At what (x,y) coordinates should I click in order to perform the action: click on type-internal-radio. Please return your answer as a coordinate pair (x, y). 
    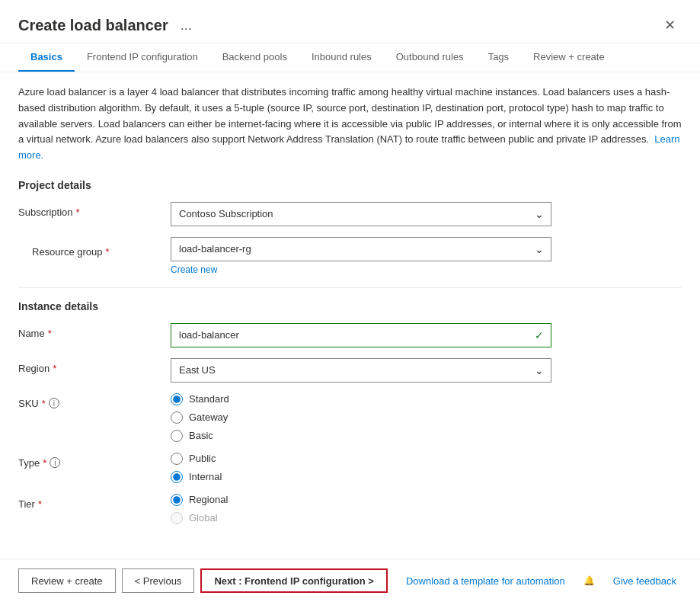
    Looking at the image, I should click on (177, 477).